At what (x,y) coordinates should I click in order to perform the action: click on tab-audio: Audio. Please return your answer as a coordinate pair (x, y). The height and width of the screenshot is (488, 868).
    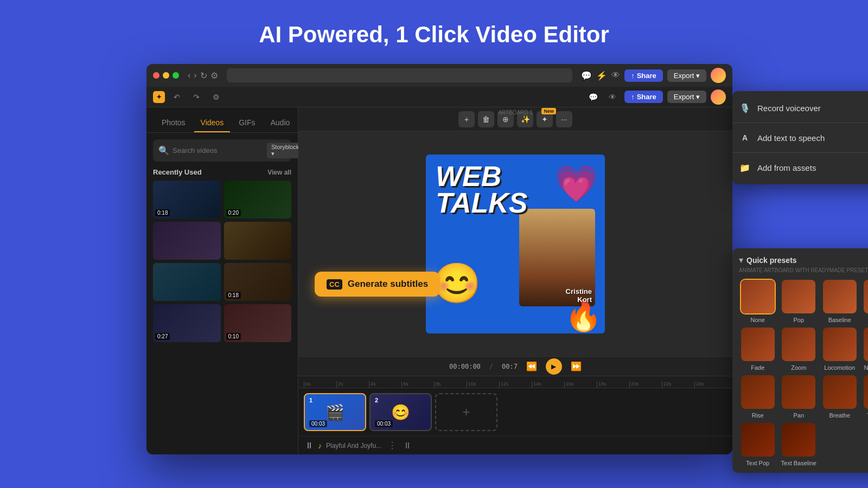
    Looking at the image, I should click on (280, 123).